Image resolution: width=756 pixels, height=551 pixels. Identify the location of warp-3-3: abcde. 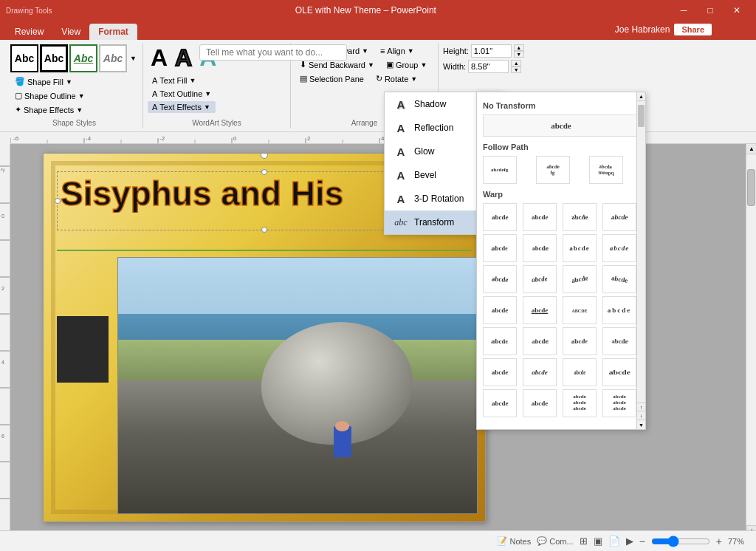
(580, 279).